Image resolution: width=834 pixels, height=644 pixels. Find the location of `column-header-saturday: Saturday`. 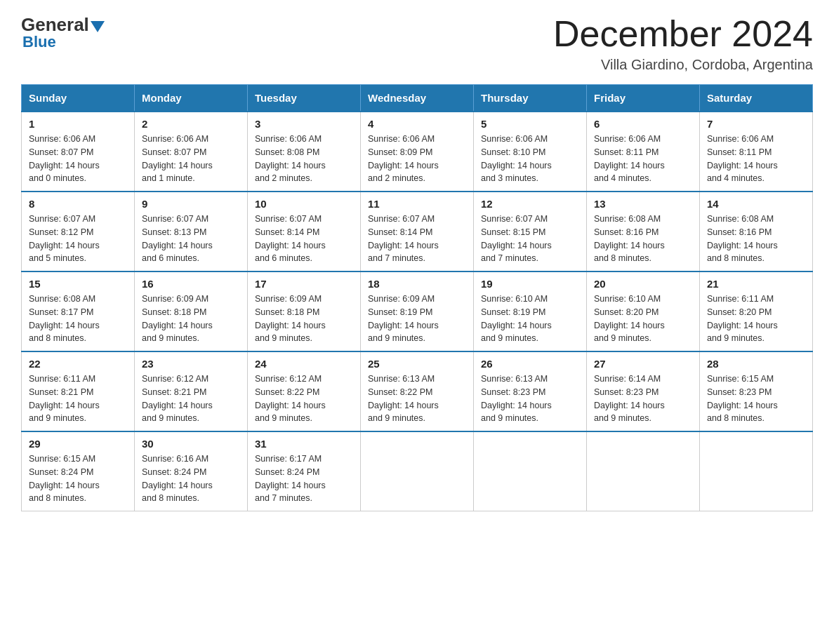

column-header-saturday: Saturday is located at coordinates (757, 98).